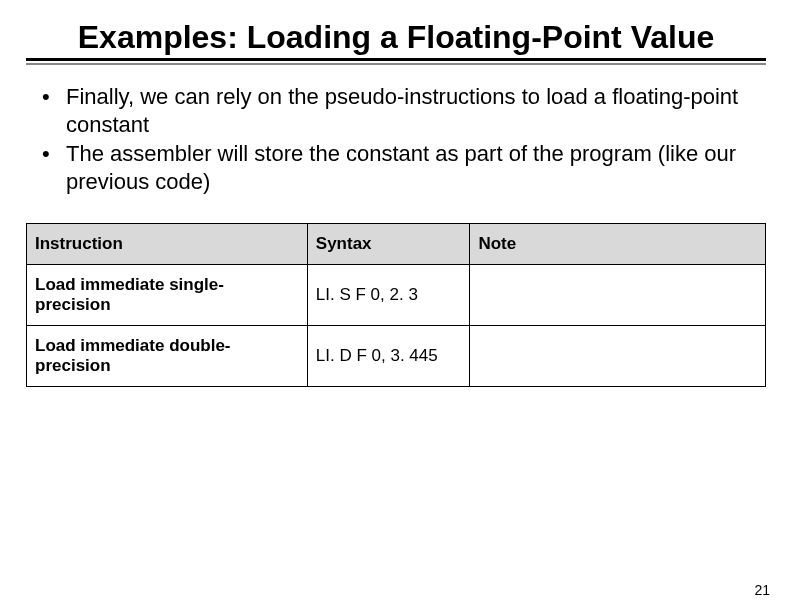  Describe the element at coordinates (407, 168) in the screenshot. I see `bullet-item: The assembler will store the constant as…` at that location.